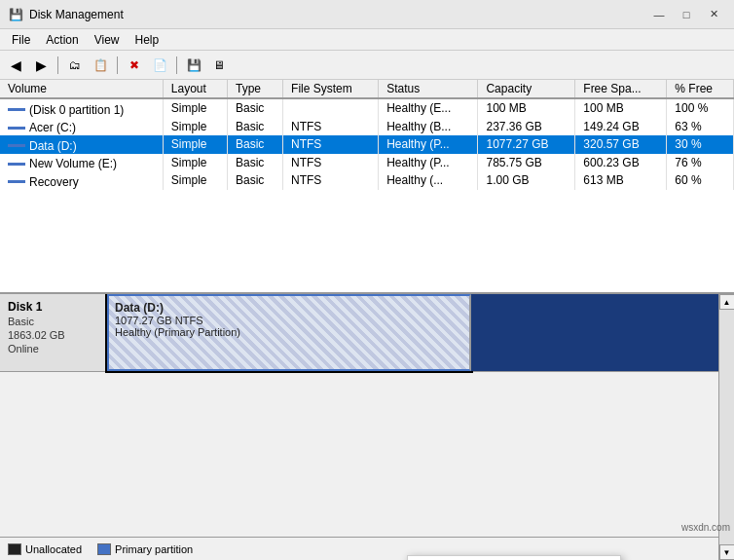 The height and width of the screenshot is (560, 734). What do you see at coordinates (428, 127) in the screenshot?
I see `table-cell: Healthy (B...` at bounding box center [428, 127].